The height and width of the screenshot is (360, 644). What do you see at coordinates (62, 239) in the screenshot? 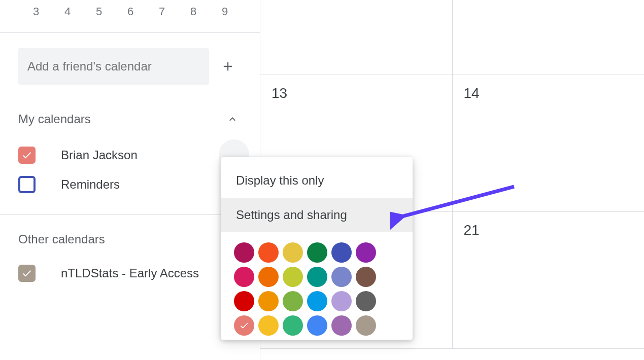
I see `other-calendars-header: Other calendars` at bounding box center [62, 239].